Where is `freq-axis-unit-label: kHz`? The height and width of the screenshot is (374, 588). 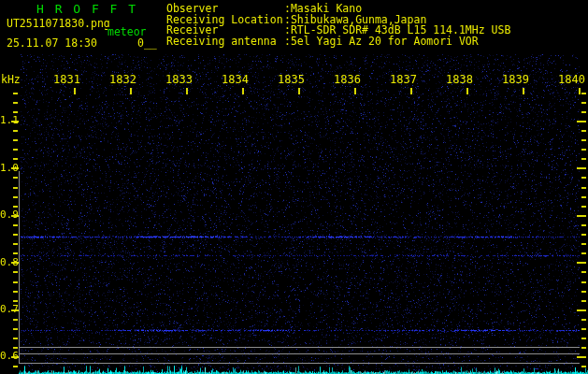 freq-axis-unit-label: kHz is located at coordinates (11, 80).